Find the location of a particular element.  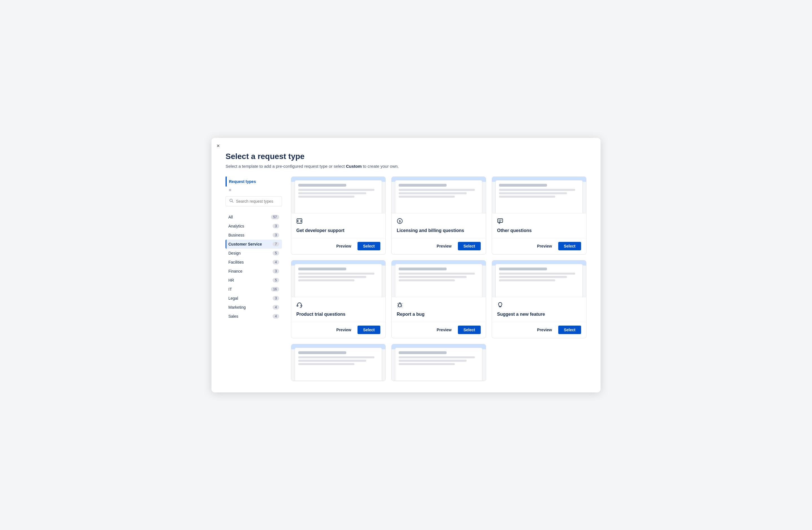

category-label: Facilities is located at coordinates (236, 262).